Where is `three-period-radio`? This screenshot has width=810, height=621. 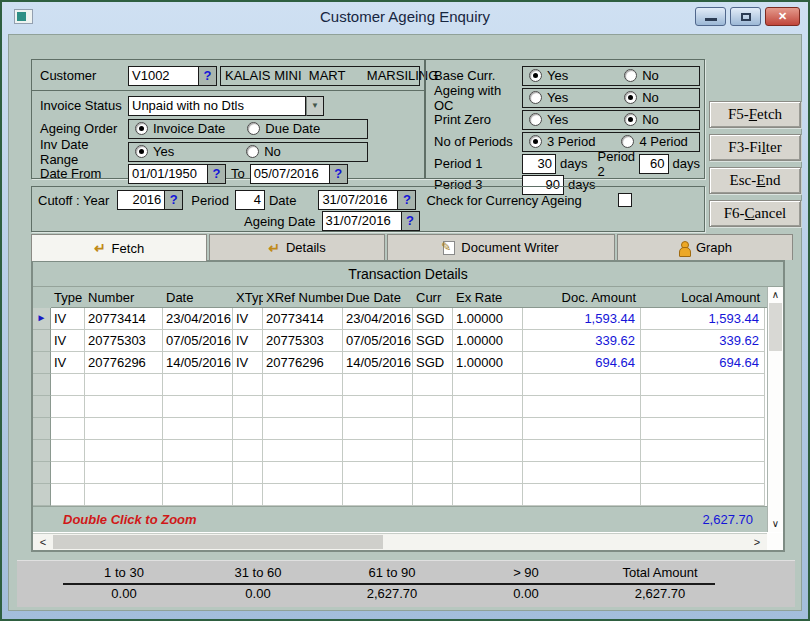
three-period-radio is located at coordinates (536, 142).